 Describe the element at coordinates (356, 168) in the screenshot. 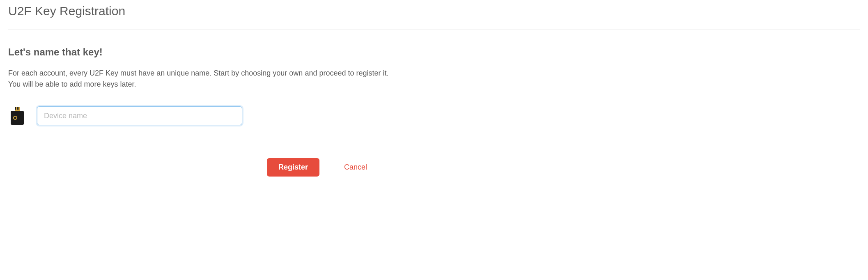

I see `cancel-button: Cancel` at that location.